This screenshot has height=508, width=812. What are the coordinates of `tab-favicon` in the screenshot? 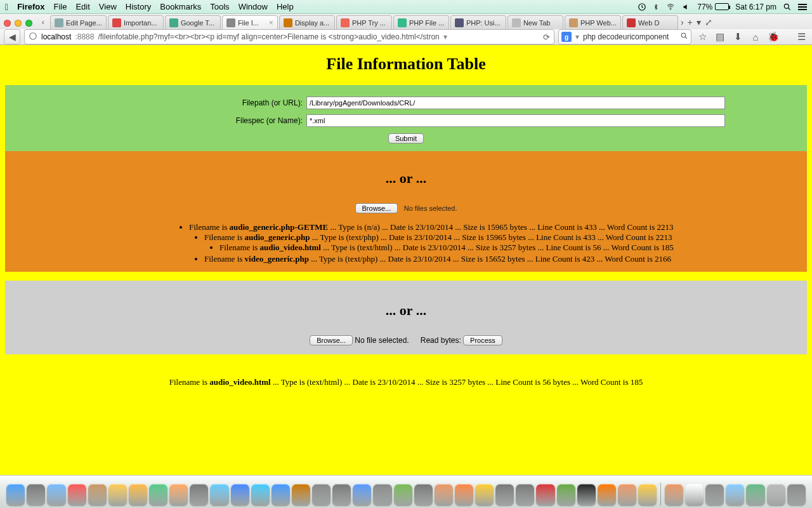 It's located at (288, 23).